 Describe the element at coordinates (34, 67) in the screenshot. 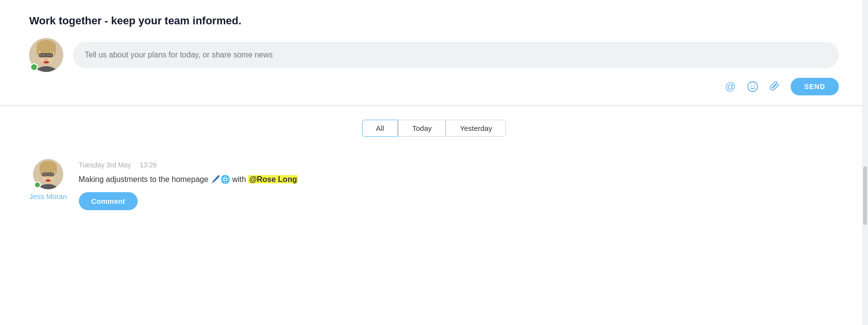

I see `online-status-dot` at that location.